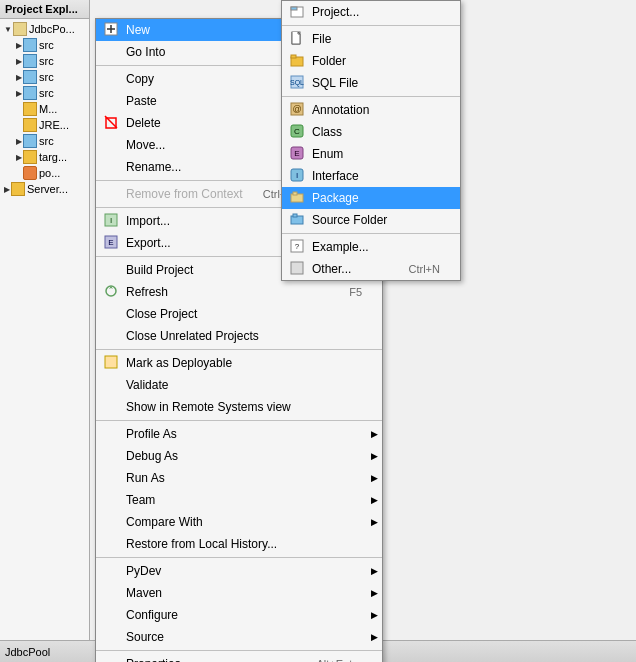 Image resolution: width=636 pixels, height=662 pixels. What do you see at coordinates (239, 456) in the screenshot?
I see `menu-item-debug-as: Debug As ▶` at bounding box center [239, 456].